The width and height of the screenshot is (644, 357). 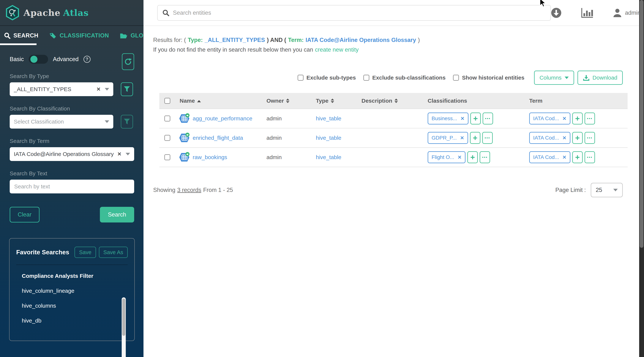 I want to click on favorite-search-item: hive_columns, so click(x=75, y=306).